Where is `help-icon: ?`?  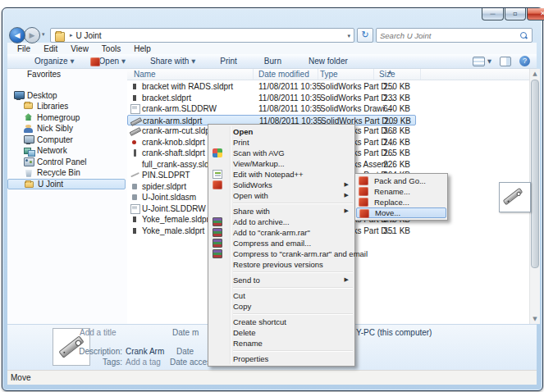
help-icon: ? is located at coordinates (525, 61).